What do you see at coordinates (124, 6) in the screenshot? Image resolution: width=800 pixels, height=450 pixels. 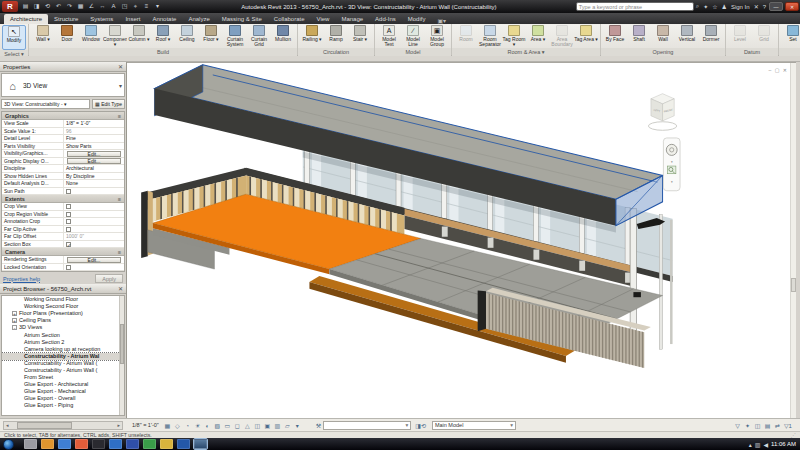 I see `default-3d-view-icon: ◳` at bounding box center [124, 6].